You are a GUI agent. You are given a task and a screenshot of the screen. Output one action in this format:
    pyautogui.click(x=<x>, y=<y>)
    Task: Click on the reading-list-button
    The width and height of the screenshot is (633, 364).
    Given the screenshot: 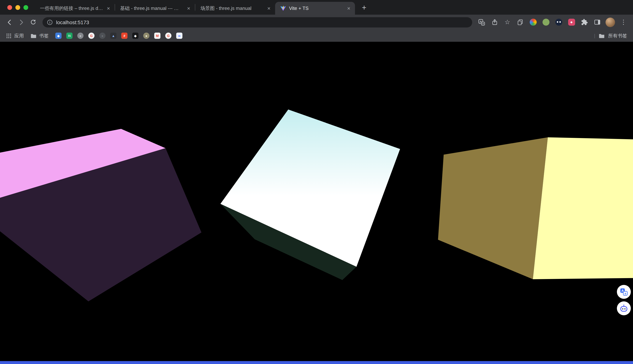 What is the action you would take?
    pyautogui.click(x=520, y=22)
    